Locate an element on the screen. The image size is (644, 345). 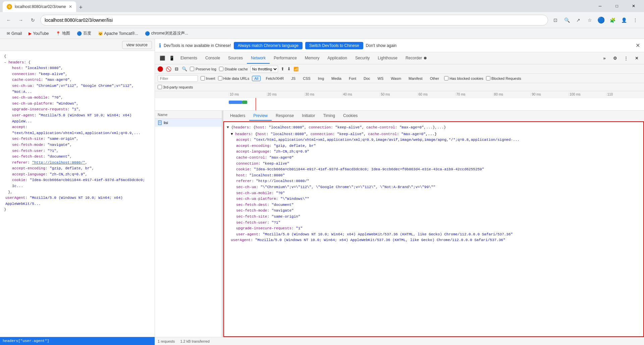
filter-doc-button: Doc is located at coordinates (367, 78).